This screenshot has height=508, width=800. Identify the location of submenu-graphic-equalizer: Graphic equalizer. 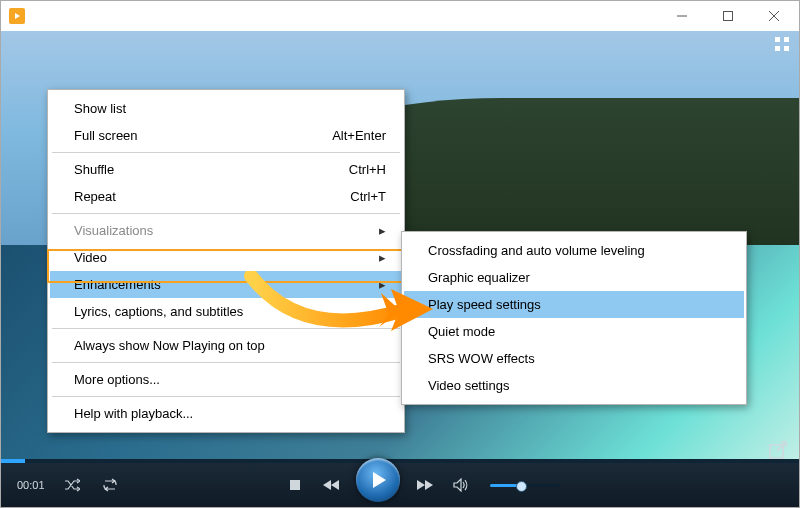
(574, 278).